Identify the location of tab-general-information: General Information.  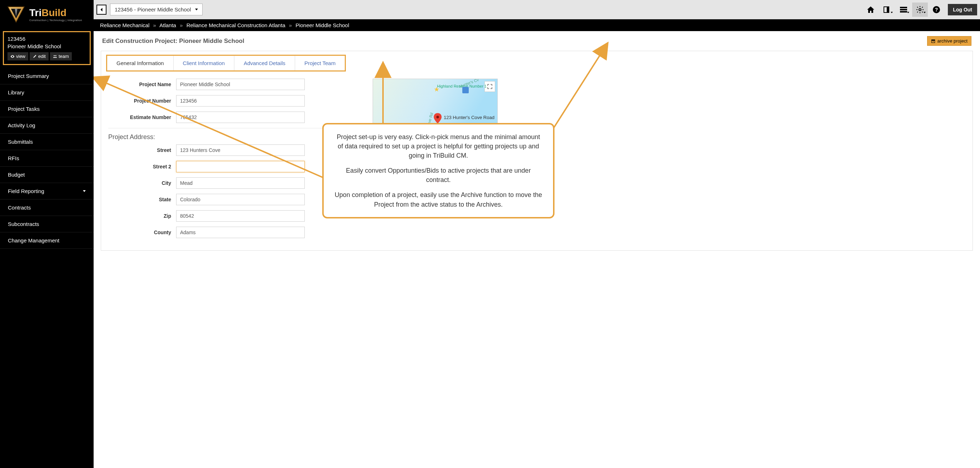
(140, 63).